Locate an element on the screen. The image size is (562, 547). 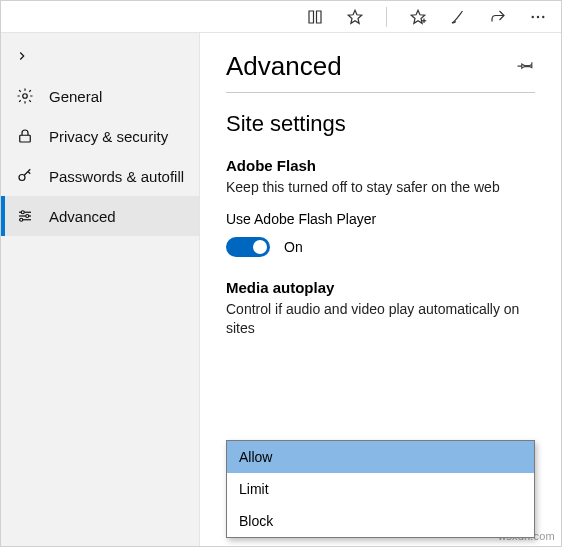
site-settings-heading: Site settings is located at coordinates (380, 124).